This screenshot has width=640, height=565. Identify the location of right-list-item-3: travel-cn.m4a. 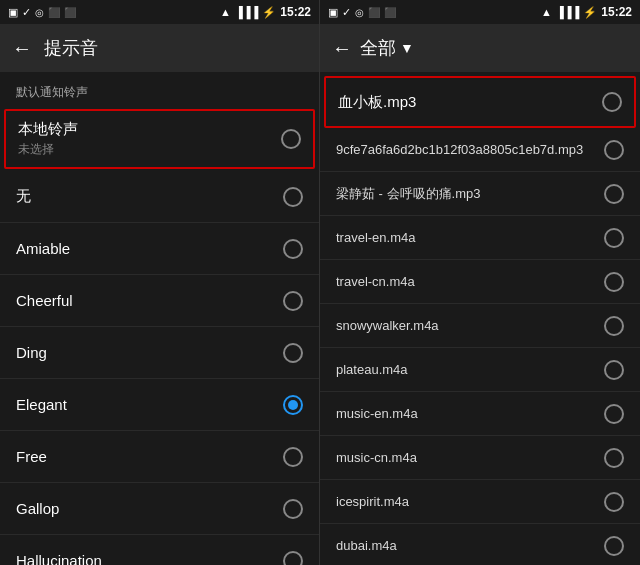
(480, 282).